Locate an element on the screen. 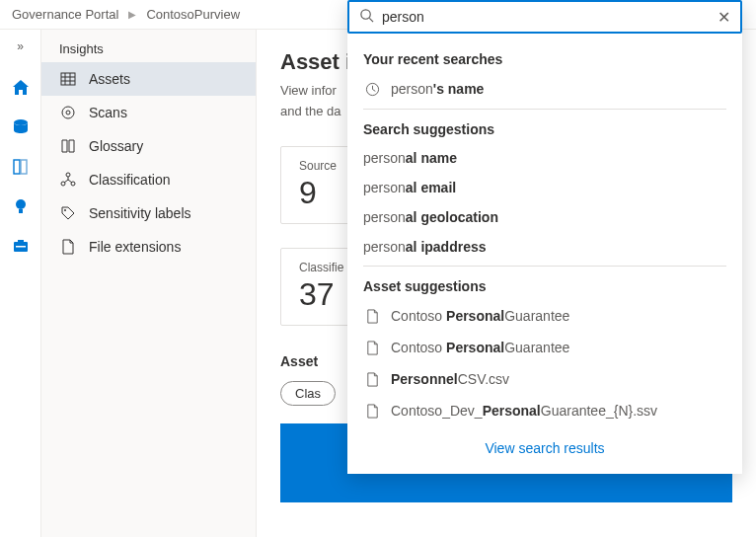 This screenshot has height=537, width=756. tag-icon is located at coordinates (68, 213).